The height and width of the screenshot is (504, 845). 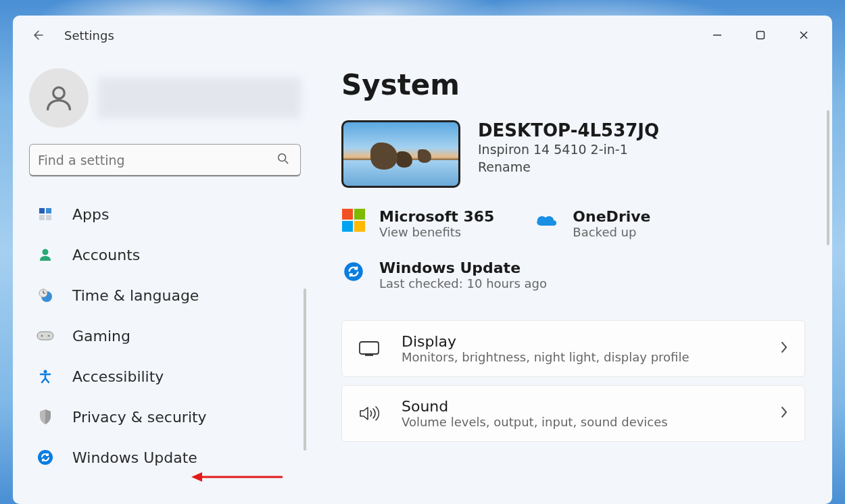 I want to click on device-row: DESKTOP-4L537JQ Inspiron 14 5410 2-in-1 …, so click(x=573, y=154).